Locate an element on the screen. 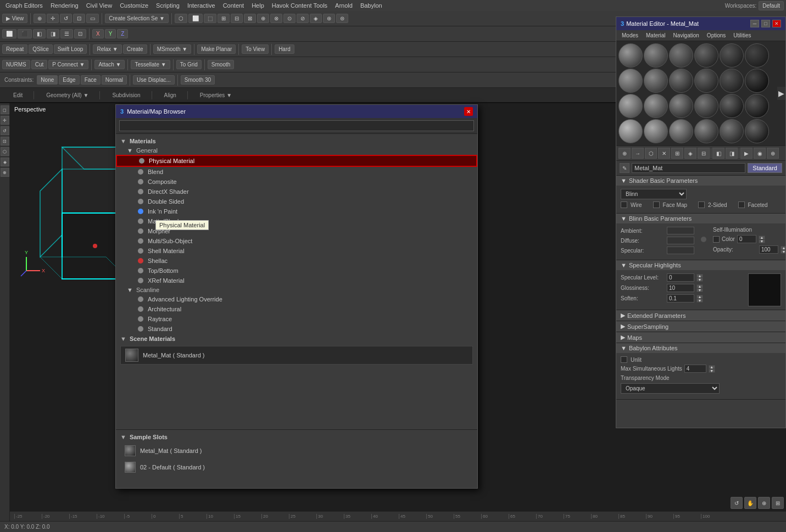  icon-btn-6: ⊠ is located at coordinates (250, 19).